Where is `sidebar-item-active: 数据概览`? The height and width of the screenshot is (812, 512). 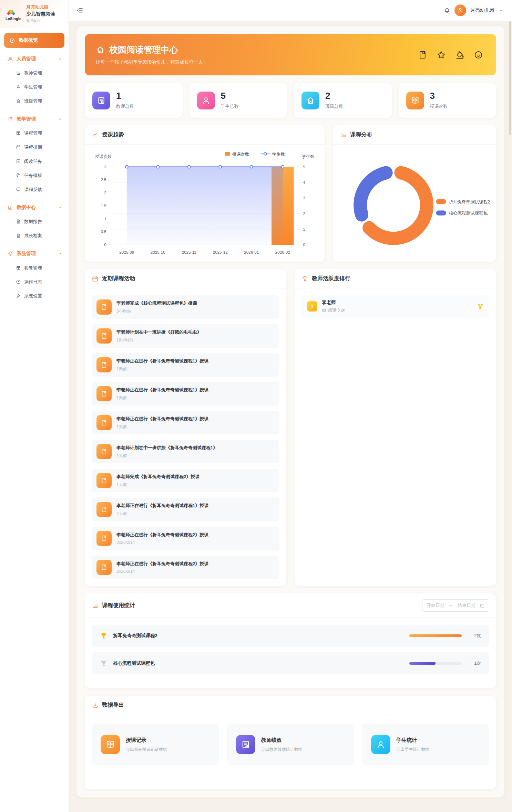
sidebar-item-active: 数据概览 is located at coordinates (34, 40).